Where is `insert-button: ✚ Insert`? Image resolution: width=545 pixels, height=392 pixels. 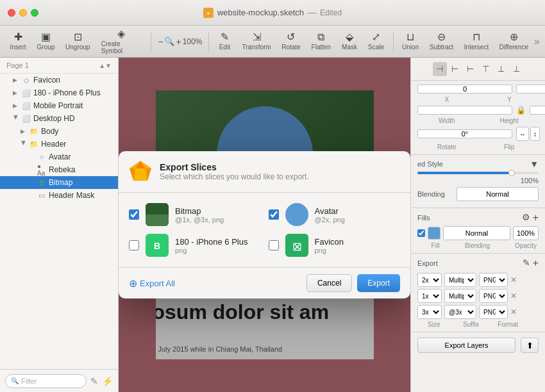
insert-button: ✚ Insert is located at coordinates (18, 41).